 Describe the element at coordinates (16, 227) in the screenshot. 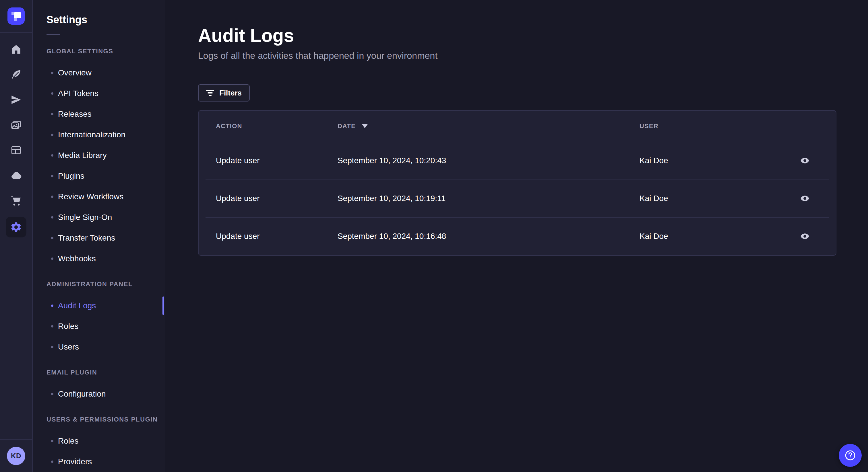

I see `settings-gear-icon` at that location.